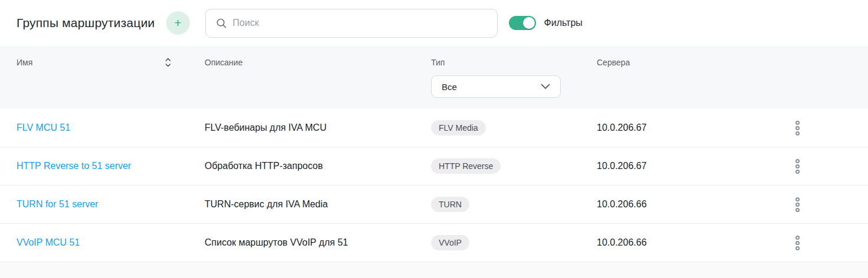 This screenshot has height=278, width=868. What do you see at coordinates (360, 23) in the screenshot?
I see `search-input` at bounding box center [360, 23].